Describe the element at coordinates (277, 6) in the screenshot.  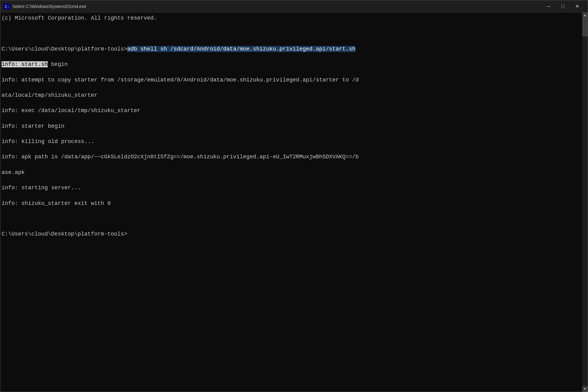
I see `window-title: Select C:\Windows\System32\cmd.exe` at that location.